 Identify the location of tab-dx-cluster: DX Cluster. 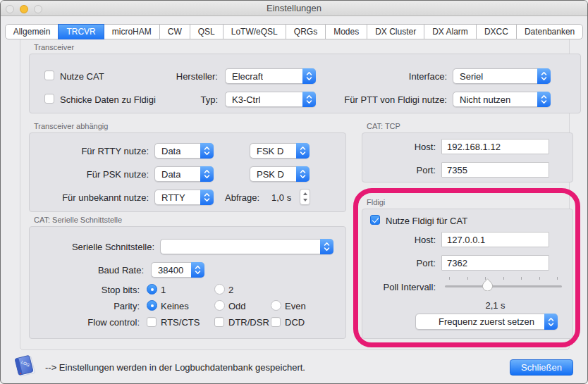
(396, 32).